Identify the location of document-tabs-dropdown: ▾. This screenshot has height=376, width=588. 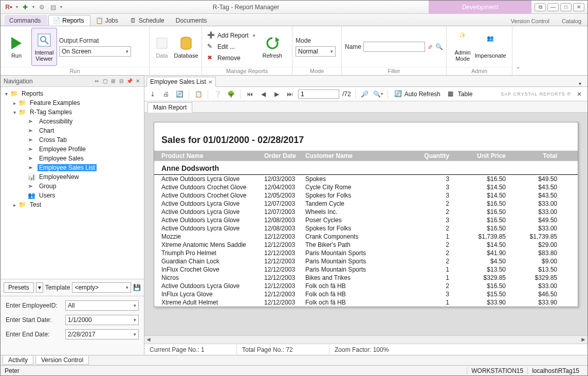
(582, 83).